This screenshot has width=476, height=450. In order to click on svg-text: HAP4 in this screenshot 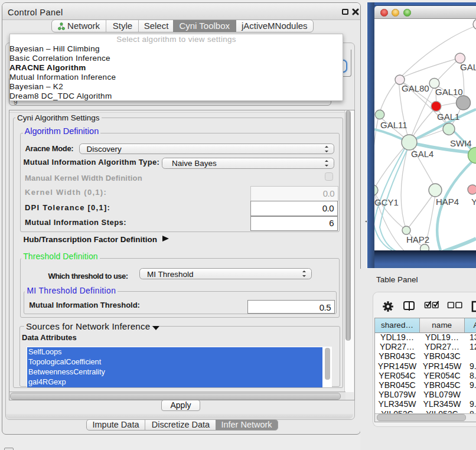, I will do `click(448, 202)`.